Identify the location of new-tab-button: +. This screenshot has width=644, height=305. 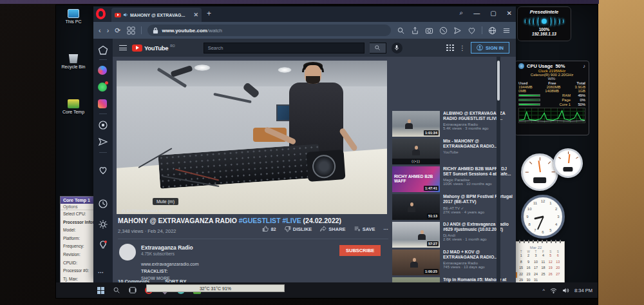
(209, 14).